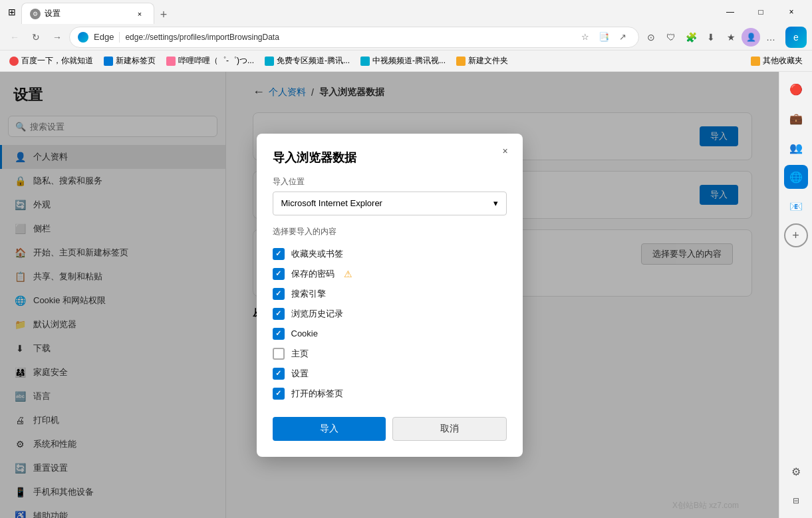 The width and height of the screenshot is (812, 518). Describe the element at coordinates (390, 158) in the screenshot. I see `dialog-title: 导入浏览器数据` at that location.